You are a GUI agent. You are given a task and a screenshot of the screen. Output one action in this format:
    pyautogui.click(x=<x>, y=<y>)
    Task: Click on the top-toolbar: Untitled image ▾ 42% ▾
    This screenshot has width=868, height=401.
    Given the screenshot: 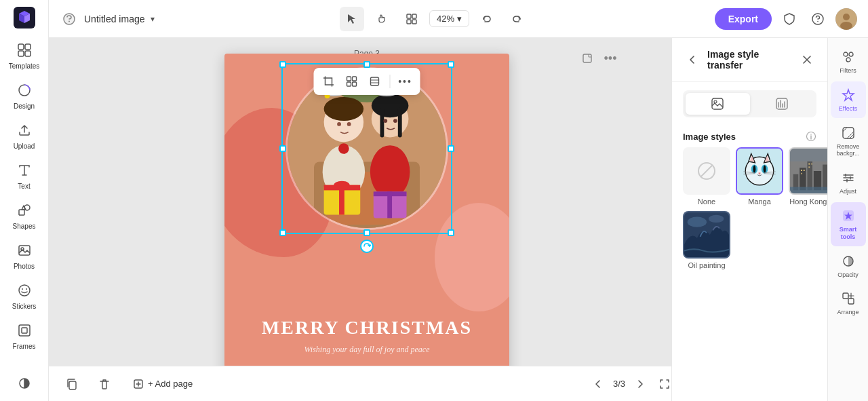 What is the action you would take?
    pyautogui.click(x=458, y=19)
    